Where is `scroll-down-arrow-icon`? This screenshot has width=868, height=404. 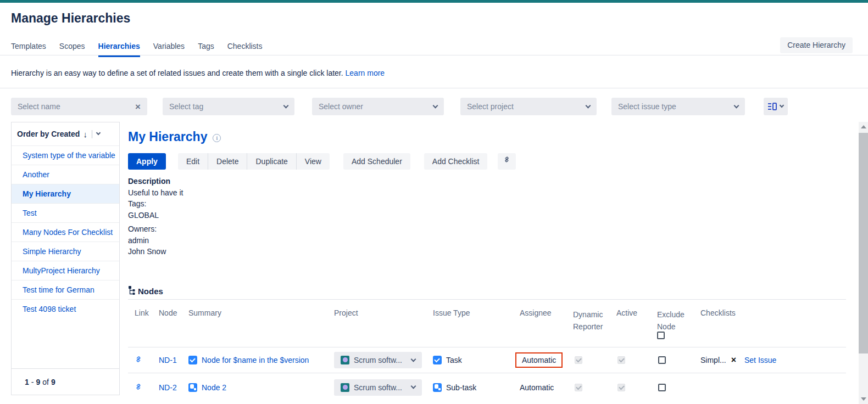
scroll-down-arrow-icon is located at coordinates (864, 399).